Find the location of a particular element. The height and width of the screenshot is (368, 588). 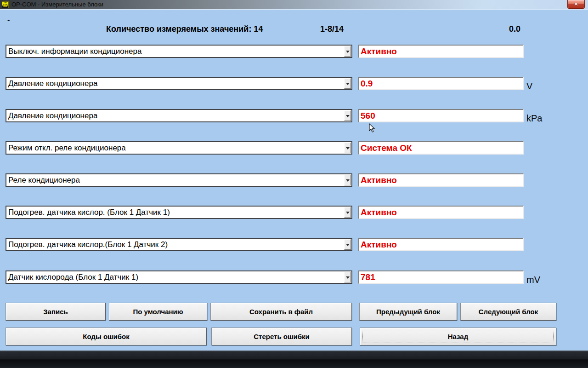

param-combobox: Реле кондиционера is located at coordinates (179, 180).